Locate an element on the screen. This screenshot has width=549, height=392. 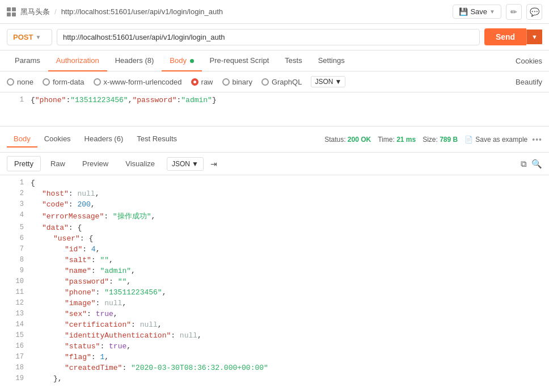
json-line-content: }, is located at coordinates (47, 379).